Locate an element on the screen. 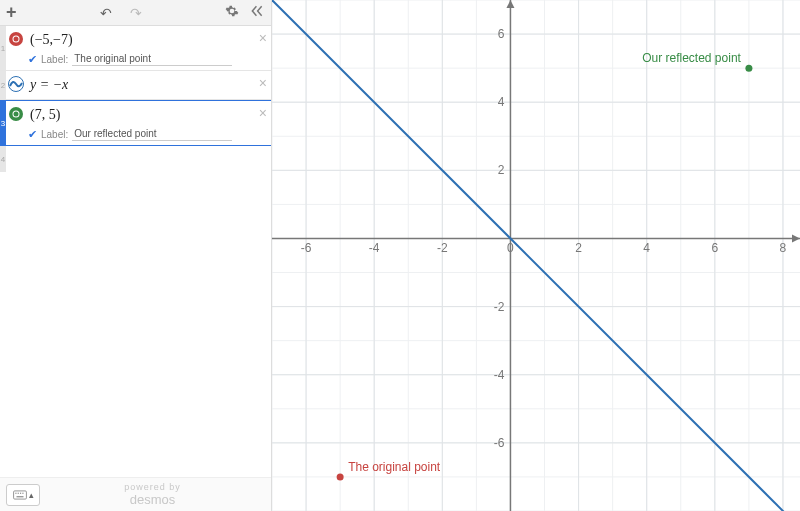 This screenshot has height=511, width=800. y-tick: -4 is located at coordinates (500, 375).